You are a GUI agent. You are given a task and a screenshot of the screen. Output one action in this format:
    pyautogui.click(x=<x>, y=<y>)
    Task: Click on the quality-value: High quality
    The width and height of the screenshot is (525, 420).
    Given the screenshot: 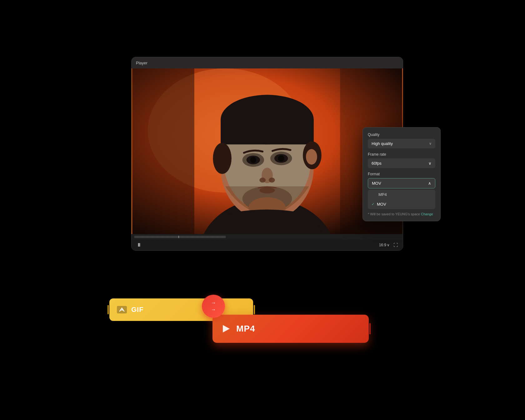 What is the action you would take?
    pyautogui.click(x=382, y=144)
    